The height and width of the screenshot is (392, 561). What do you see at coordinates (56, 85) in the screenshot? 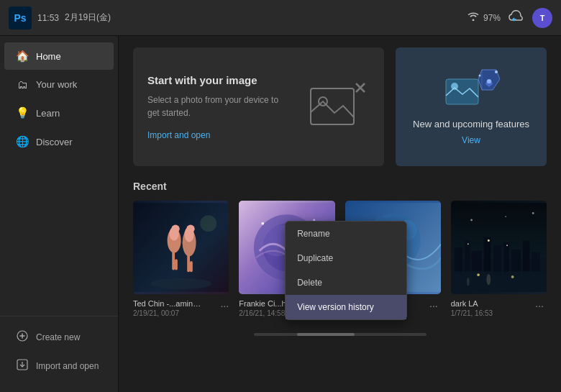
I see `sidebar-label-your-work: Your work` at bounding box center [56, 85].